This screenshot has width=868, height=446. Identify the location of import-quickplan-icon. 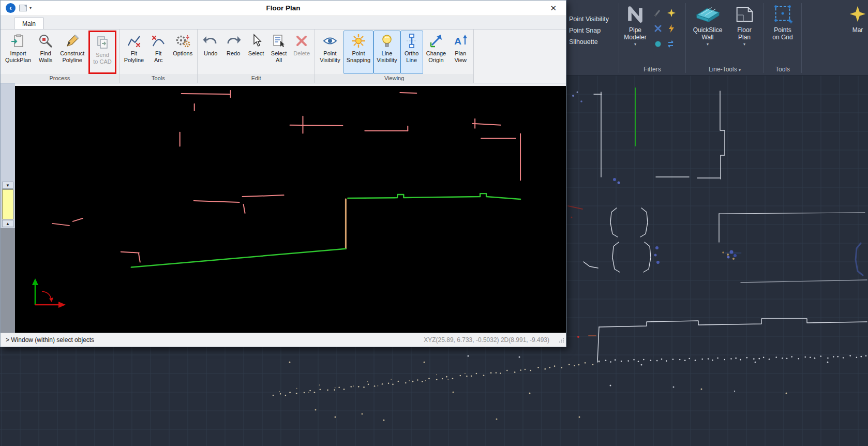
(18, 41).